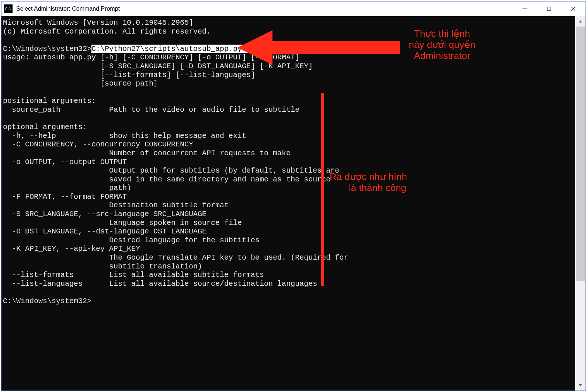  What do you see at coordinates (580, 385) in the screenshot?
I see `scroll-down-arrow` at bounding box center [580, 385].